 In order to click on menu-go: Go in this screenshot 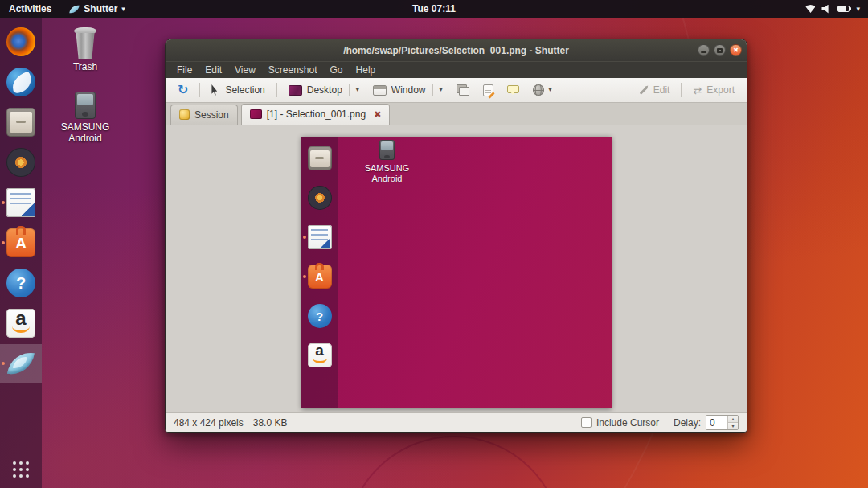, I will do `click(337, 70)`.